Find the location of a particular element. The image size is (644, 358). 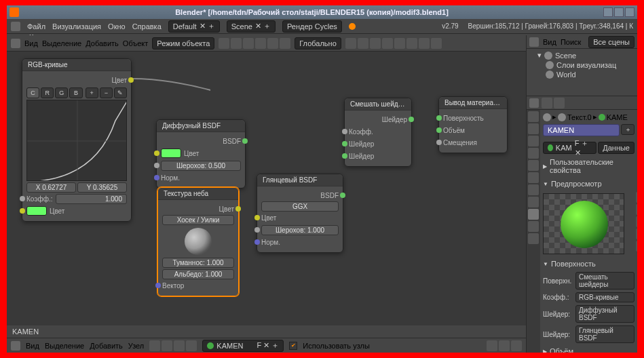

outliner-view: Вид is located at coordinates (550, 42).